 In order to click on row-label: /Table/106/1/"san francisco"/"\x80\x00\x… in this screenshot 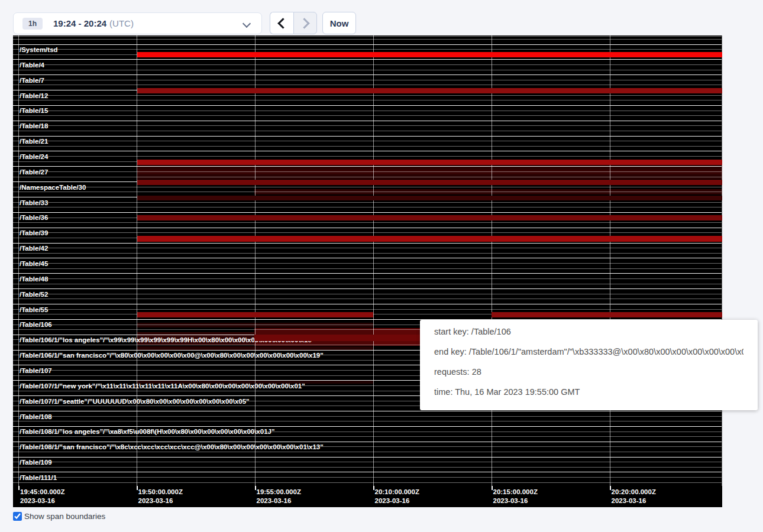, I will do `click(172, 355)`.